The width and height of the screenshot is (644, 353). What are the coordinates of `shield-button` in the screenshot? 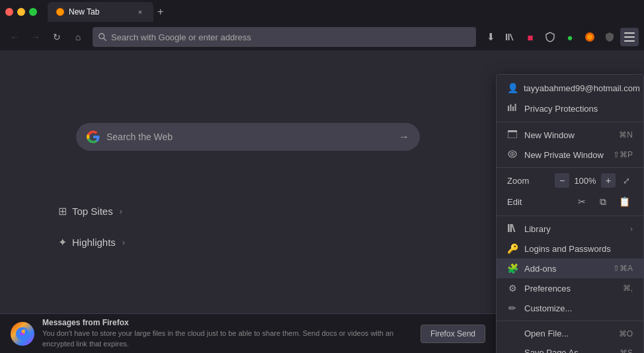 It's located at (550, 37).